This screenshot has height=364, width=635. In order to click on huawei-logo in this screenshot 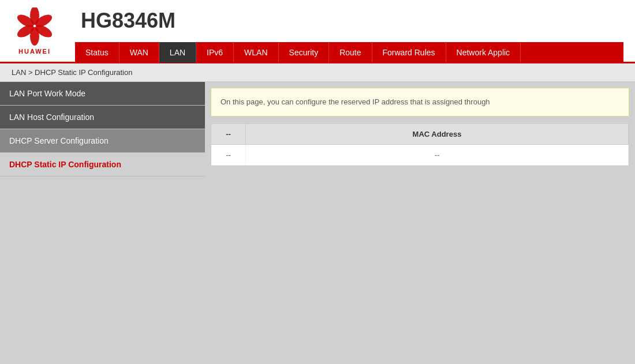, I will do `click(35, 28)`.